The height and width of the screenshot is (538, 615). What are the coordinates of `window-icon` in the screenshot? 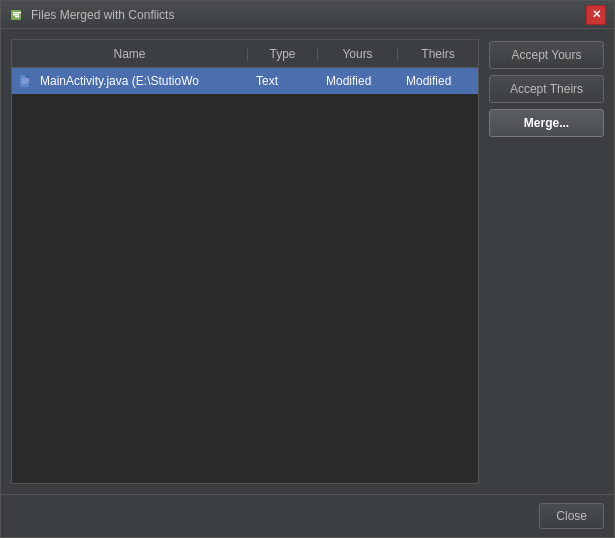 It's located at (17, 15).